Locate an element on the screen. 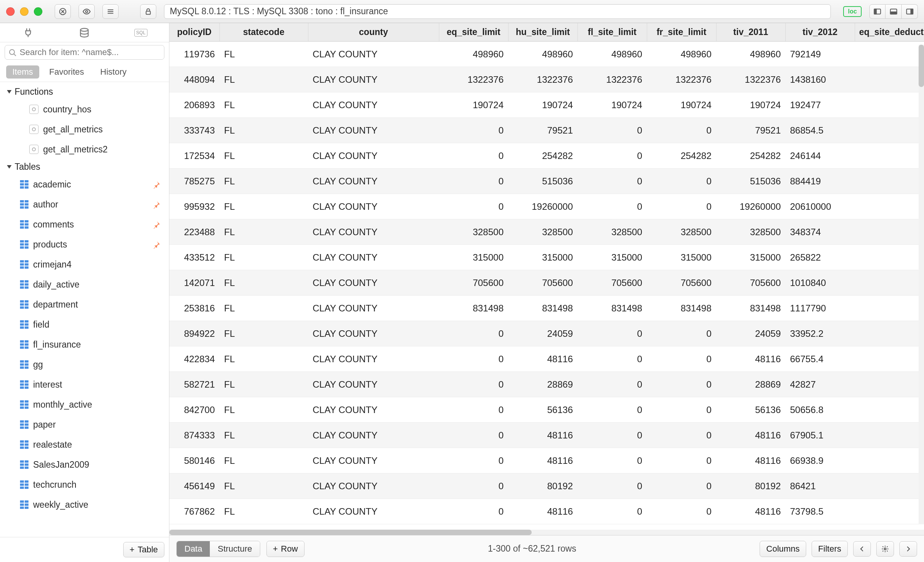  sidebar-item-get_all_metrics: get_all_metrics is located at coordinates (85, 129).